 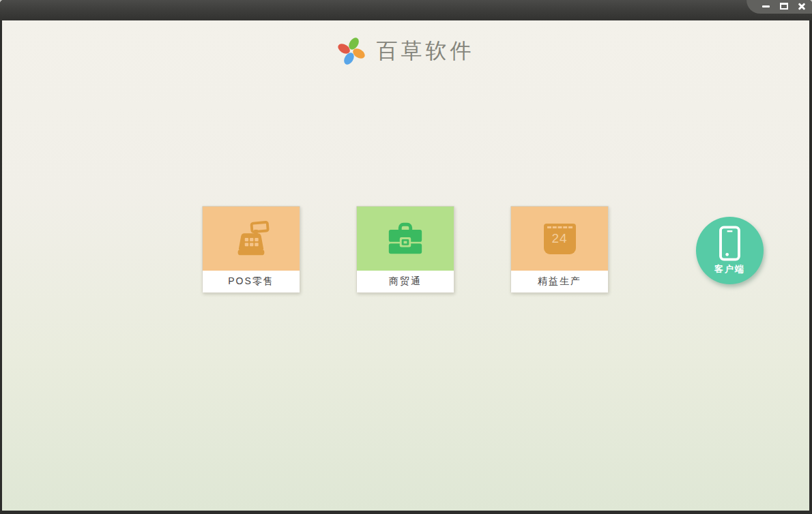 I want to click on pinwheel-icon, so click(x=351, y=51).